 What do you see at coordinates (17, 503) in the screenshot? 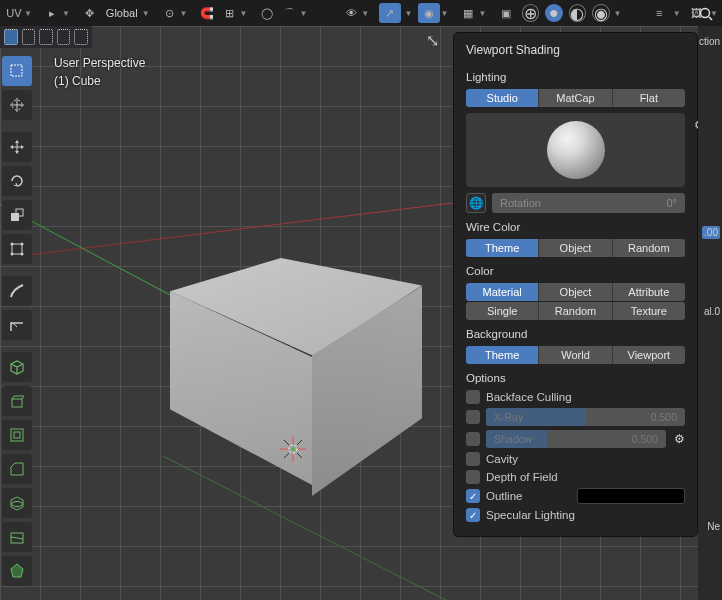
I see `tool-loopcut` at bounding box center [17, 503].